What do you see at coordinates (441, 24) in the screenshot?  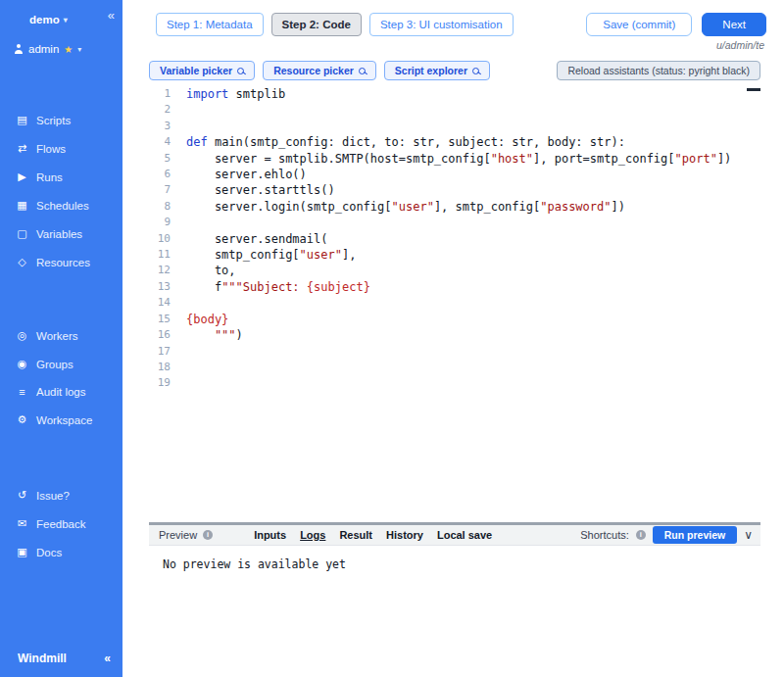 I see `wizard-step-3: Step 3: UI customisation` at bounding box center [441, 24].